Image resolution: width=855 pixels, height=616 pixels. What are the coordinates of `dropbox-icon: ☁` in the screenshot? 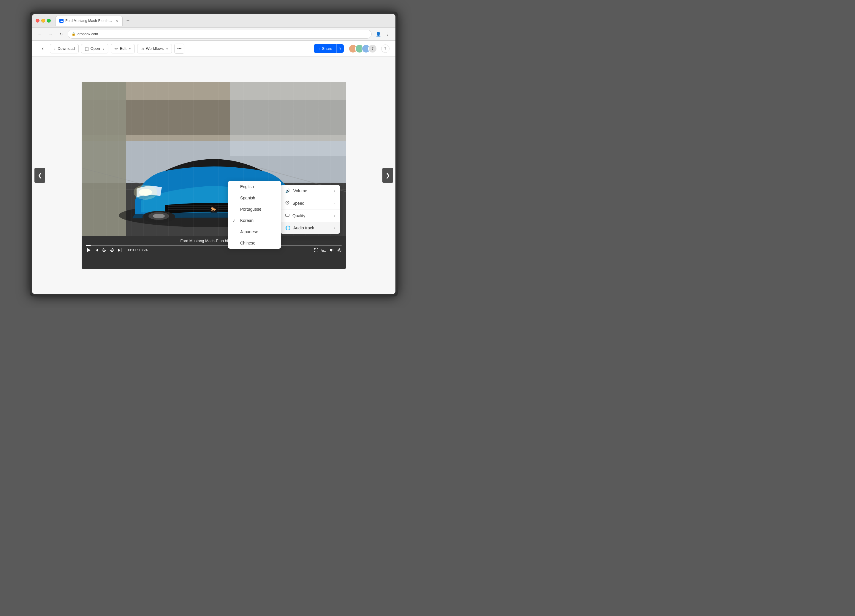 It's located at (62, 21).